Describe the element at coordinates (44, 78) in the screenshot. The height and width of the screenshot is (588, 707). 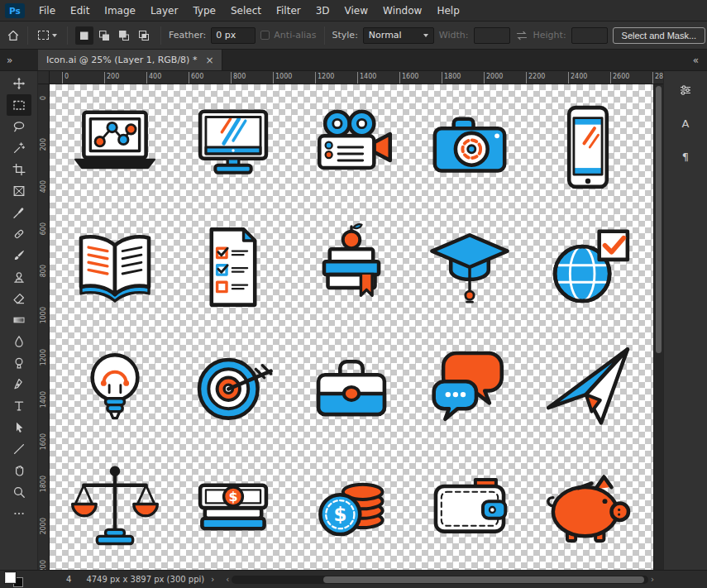
I see `ruler-origin-corner` at that location.